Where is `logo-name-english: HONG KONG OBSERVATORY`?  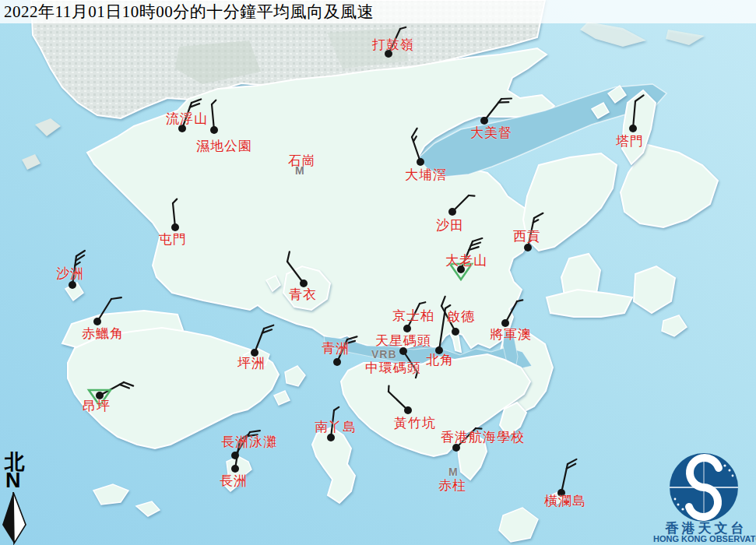 logo-name-english: HONG KONG OBSERVATORY is located at coordinates (705, 539).